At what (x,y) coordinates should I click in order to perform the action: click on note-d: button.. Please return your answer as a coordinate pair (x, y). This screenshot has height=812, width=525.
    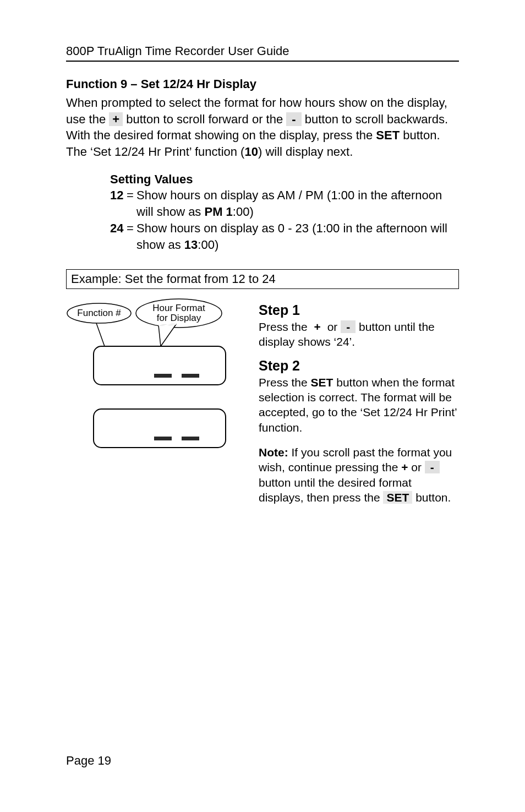
    Looking at the image, I should click on (431, 498).